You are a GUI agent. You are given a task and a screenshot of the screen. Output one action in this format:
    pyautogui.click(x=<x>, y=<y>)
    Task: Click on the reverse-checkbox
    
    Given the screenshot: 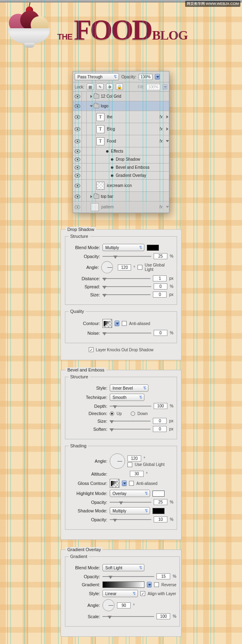 What is the action you would take?
    pyautogui.click(x=156, y=585)
    